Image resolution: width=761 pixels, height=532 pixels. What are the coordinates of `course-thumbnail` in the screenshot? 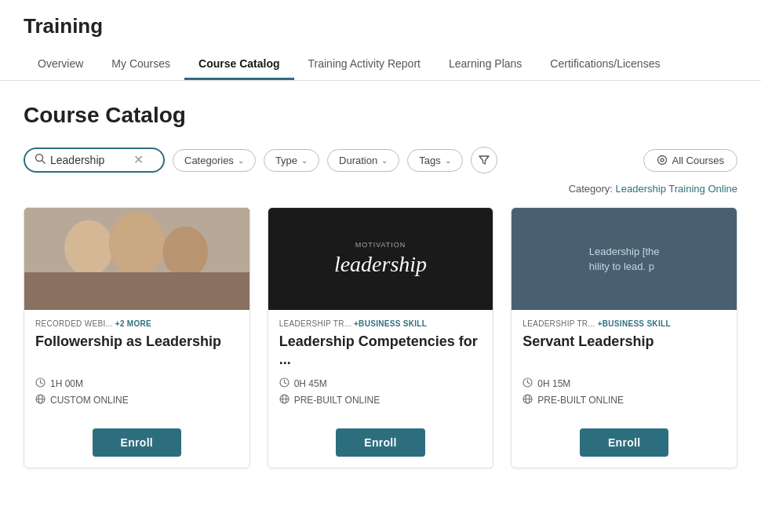 It's located at (137, 259).